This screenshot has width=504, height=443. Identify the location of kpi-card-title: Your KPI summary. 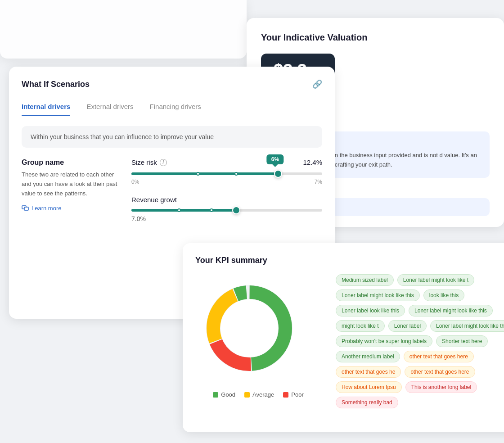
(350, 260).